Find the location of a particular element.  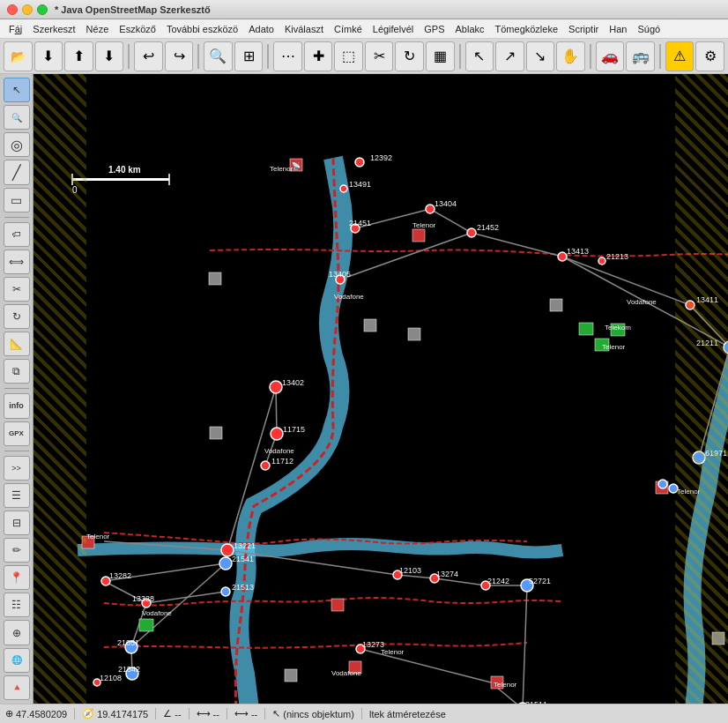

svg-text: 13274 is located at coordinates (448, 574).